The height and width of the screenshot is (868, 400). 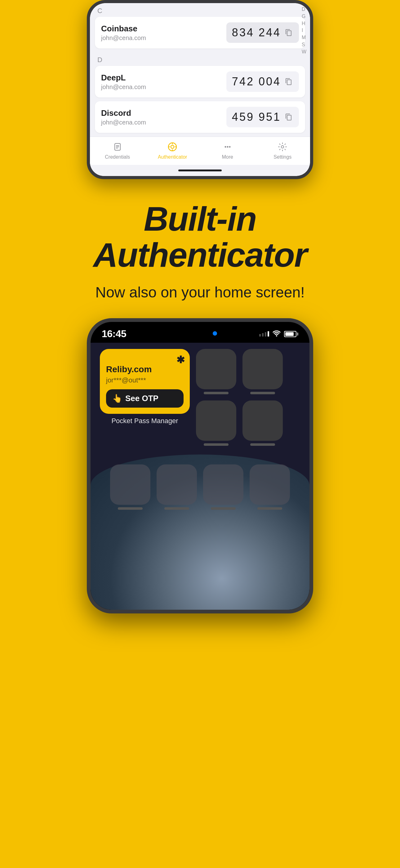 What do you see at coordinates (172, 147) in the screenshot?
I see `authenticator-icon` at bounding box center [172, 147].